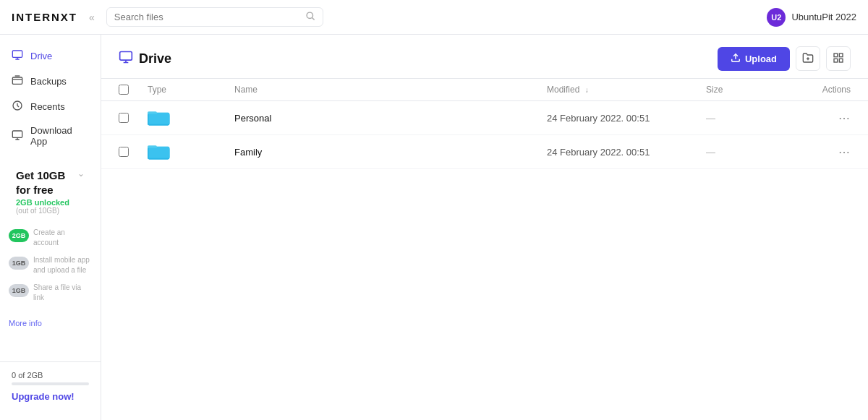 Image resolution: width=868 pixels, height=420 pixels. I want to click on select-all-checkbox, so click(124, 90).